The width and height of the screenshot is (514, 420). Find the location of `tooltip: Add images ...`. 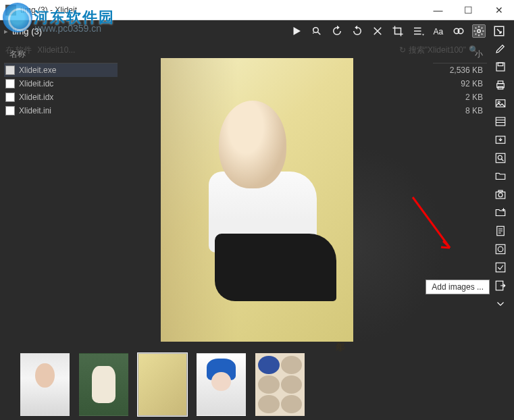

tooltip: Add images ... is located at coordinates (458, 287).